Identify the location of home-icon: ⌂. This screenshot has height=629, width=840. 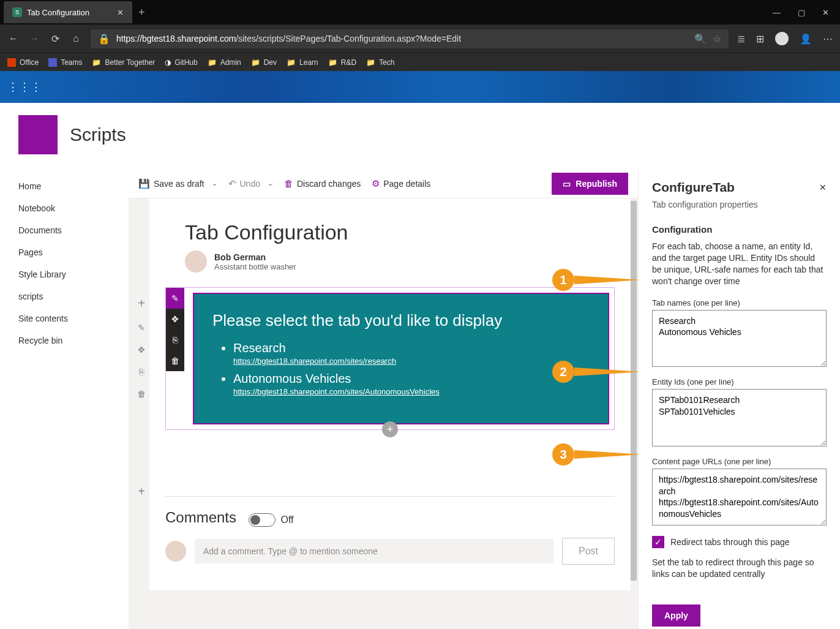
(76, 39).